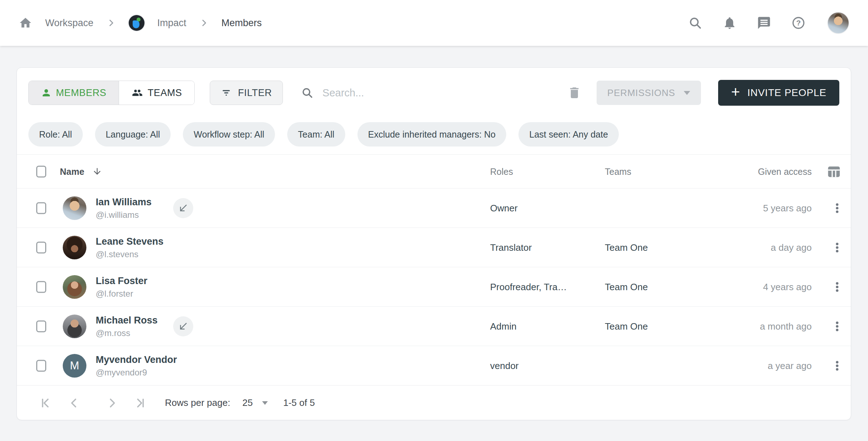  I want to click on member-name: Michael Ross, so click(127, 320).